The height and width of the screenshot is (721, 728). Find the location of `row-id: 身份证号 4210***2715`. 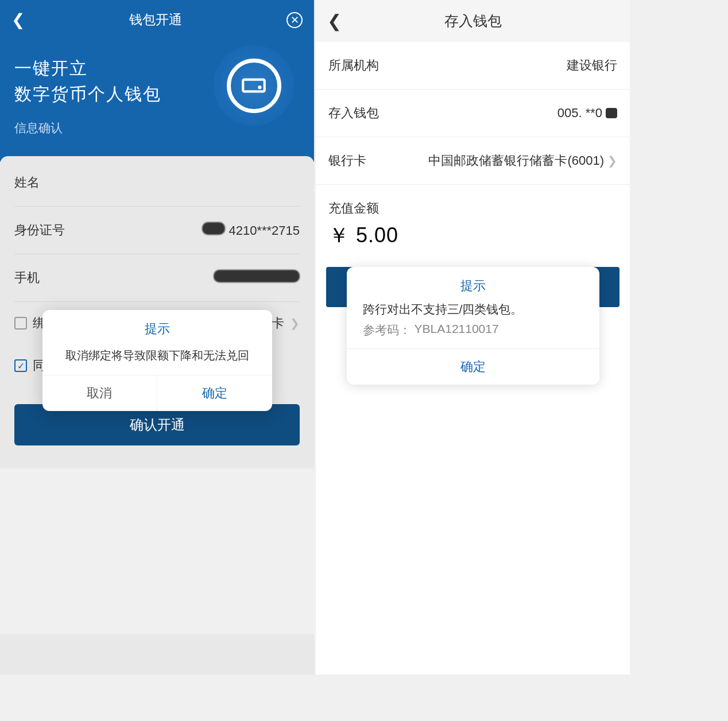

row-id: 身份证号 4210***2715 is located at coordinates (157, 231).